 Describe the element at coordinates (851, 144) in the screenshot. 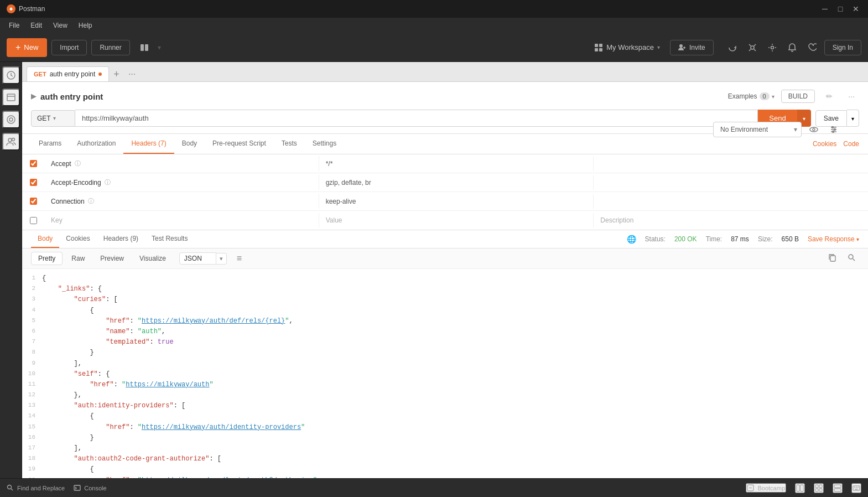

I see `code-link: Code` at that location.